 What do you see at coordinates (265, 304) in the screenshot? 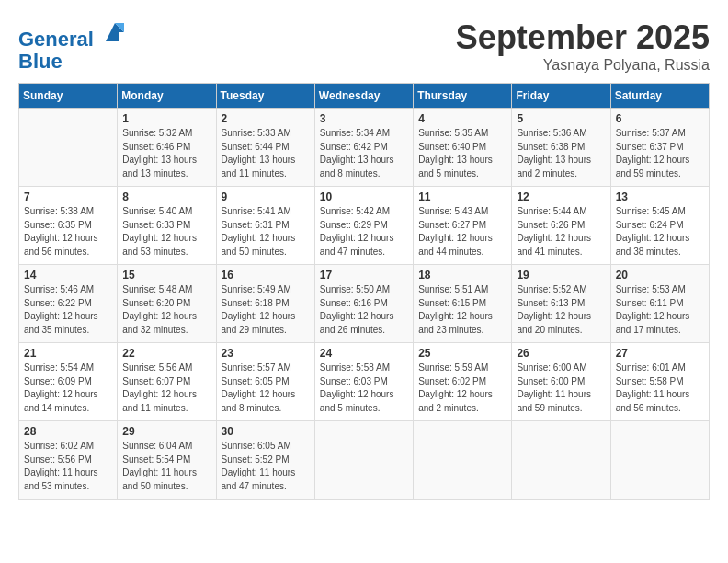
I see `calendar-cell: 16Sunrise: 5:49 AM Sunset: 6:18 PM Dayli…` at bounding box center [265, 304].